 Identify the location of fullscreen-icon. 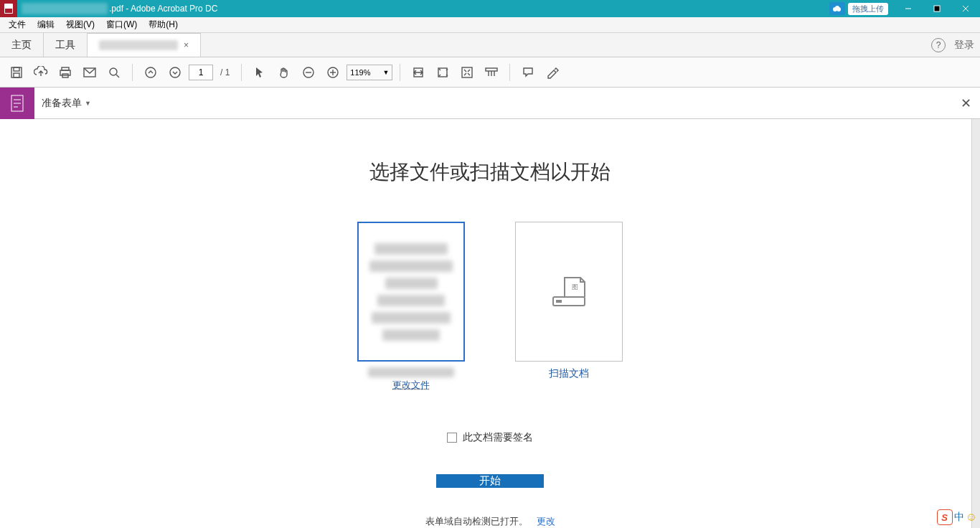
(467, 72).